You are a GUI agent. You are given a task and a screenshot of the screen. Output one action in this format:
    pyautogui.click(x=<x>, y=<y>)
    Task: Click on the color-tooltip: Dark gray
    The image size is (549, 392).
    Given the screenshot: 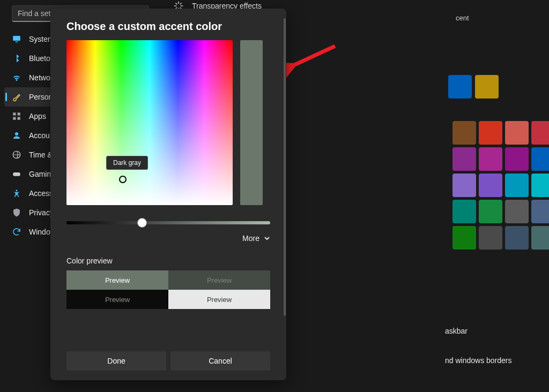 What is the action you would take?
    pyautogui.click(x=127, y=163)
    